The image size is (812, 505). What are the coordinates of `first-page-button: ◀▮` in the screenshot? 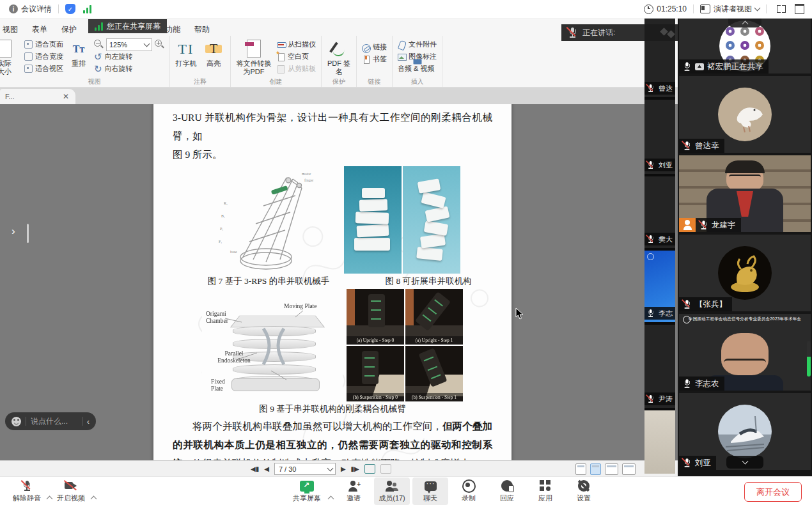 It's located at (254, 469).